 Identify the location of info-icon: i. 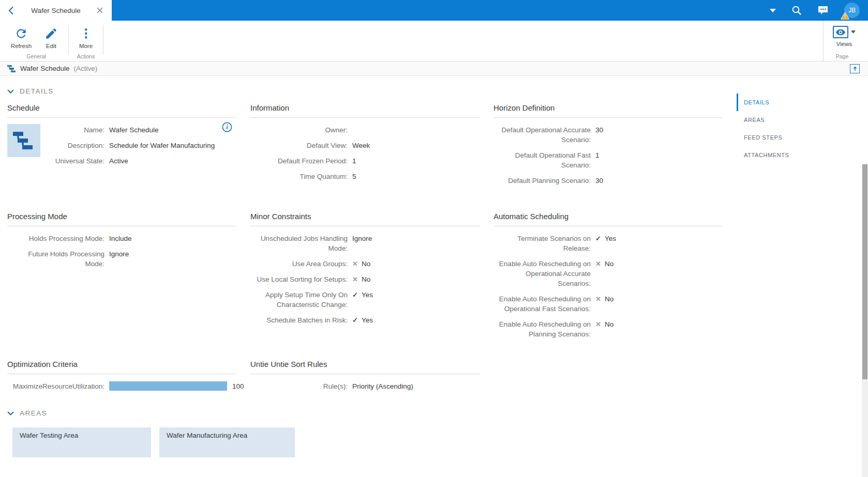
(227, 128).